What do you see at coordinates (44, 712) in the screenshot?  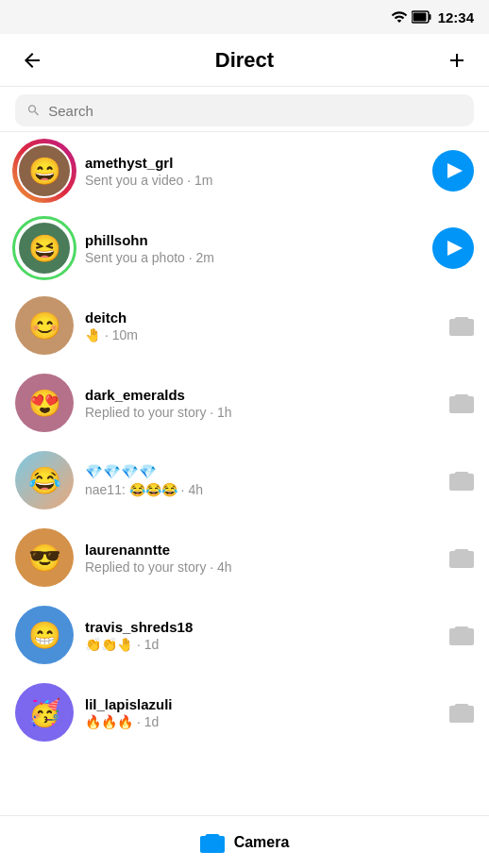 I see `avatar: 🥳` at bounding box center [44, 712].